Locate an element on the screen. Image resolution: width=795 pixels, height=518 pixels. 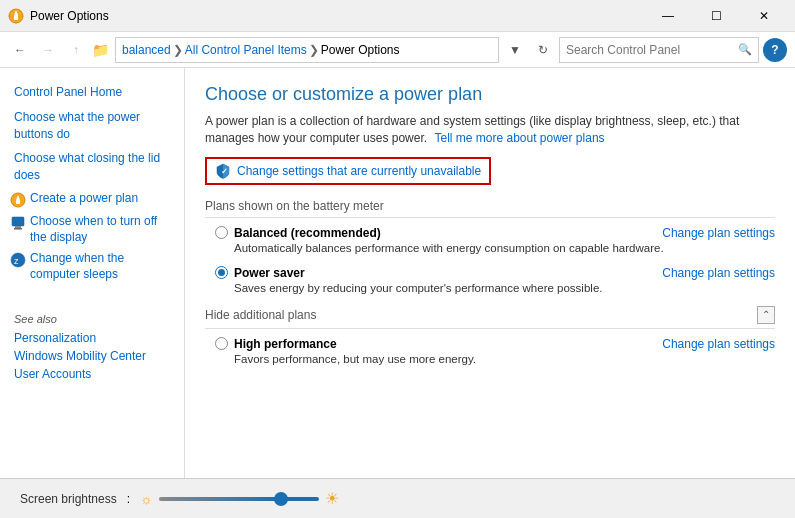
change-plan-link-balanced: Change plan settings is located at coordinates (718, 233).